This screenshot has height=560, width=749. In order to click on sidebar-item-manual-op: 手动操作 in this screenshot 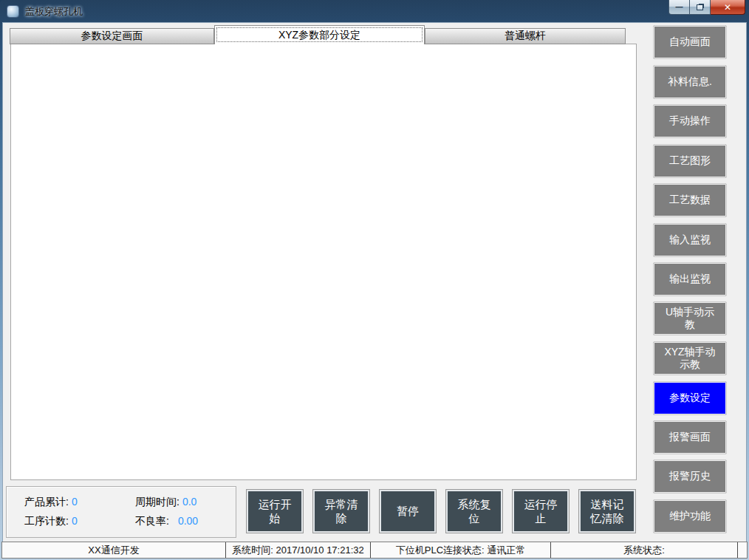, I will do `click(690, 121)`.